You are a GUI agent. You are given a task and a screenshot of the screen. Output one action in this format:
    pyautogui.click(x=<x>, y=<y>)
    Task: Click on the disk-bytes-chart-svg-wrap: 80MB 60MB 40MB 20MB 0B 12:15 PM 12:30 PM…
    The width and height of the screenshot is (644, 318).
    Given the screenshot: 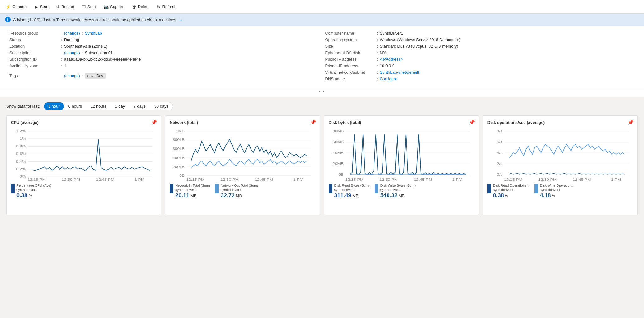 What is the action you would take?
    pyautogui.click(x=402, y=154)
    